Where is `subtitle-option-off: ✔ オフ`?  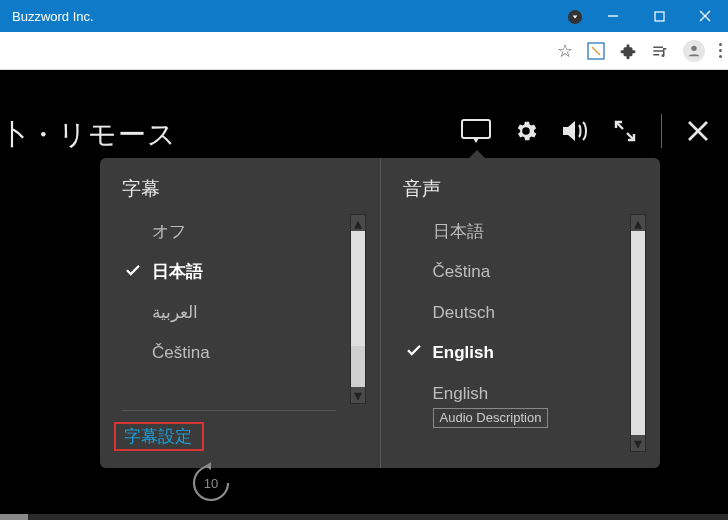 subtitle-option-off: ✔ オフ is located at coordinates (244, 232).